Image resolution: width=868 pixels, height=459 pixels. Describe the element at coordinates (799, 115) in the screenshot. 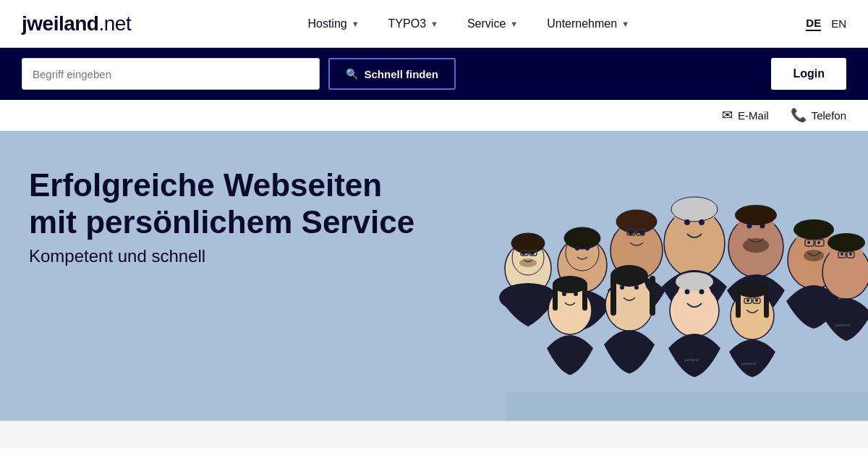

I see `phone-icon: 📞` at that location.